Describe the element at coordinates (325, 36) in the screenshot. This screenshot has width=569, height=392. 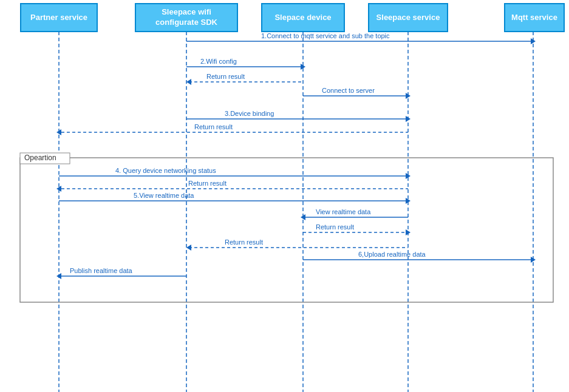
I see `svg-text:1.Connect to mqtt service and : 1.Connect to mqtt service and sub the to…` at that location.